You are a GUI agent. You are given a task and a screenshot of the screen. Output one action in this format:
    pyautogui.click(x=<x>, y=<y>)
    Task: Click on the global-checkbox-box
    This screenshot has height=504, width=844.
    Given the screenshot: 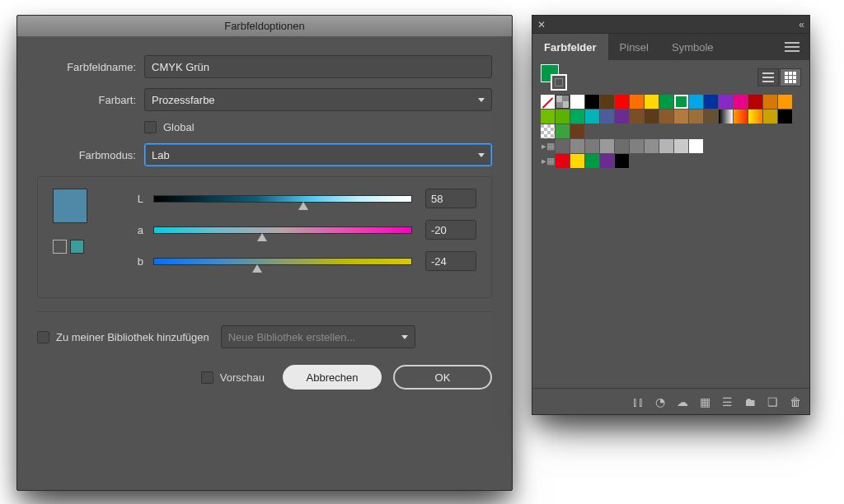 What is the action you would take?
    pyautogui.click(x=150, y=127)
    